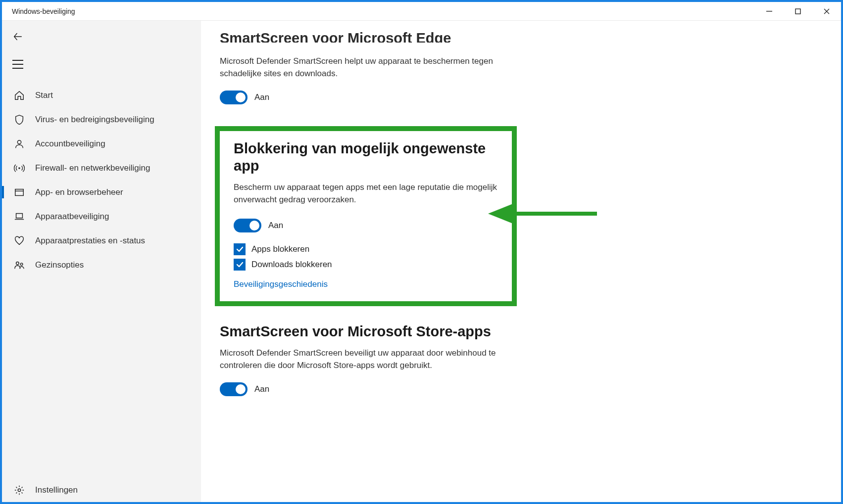 This screenshot has width=843, height=504. I want to click on family-icon, so click(19, 265).